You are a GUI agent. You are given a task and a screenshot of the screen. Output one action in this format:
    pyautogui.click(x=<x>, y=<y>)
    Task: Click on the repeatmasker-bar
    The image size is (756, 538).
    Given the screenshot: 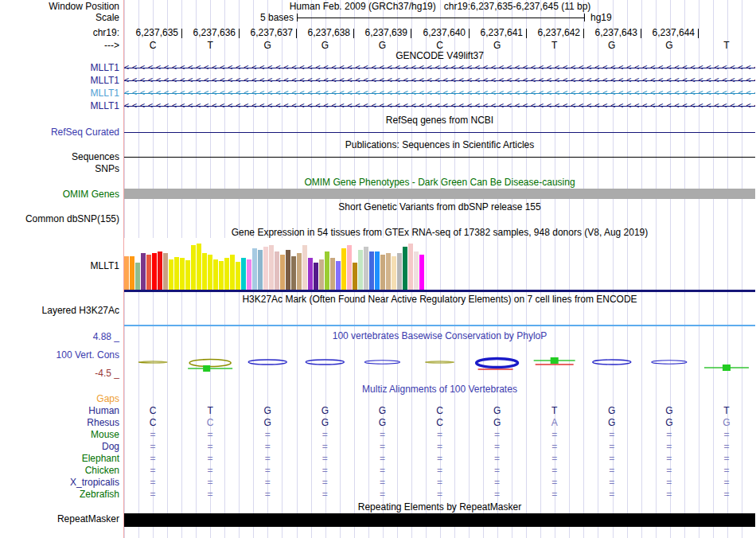 What is the action you would take?
    pyautogui.click(x=439, y=520)
    